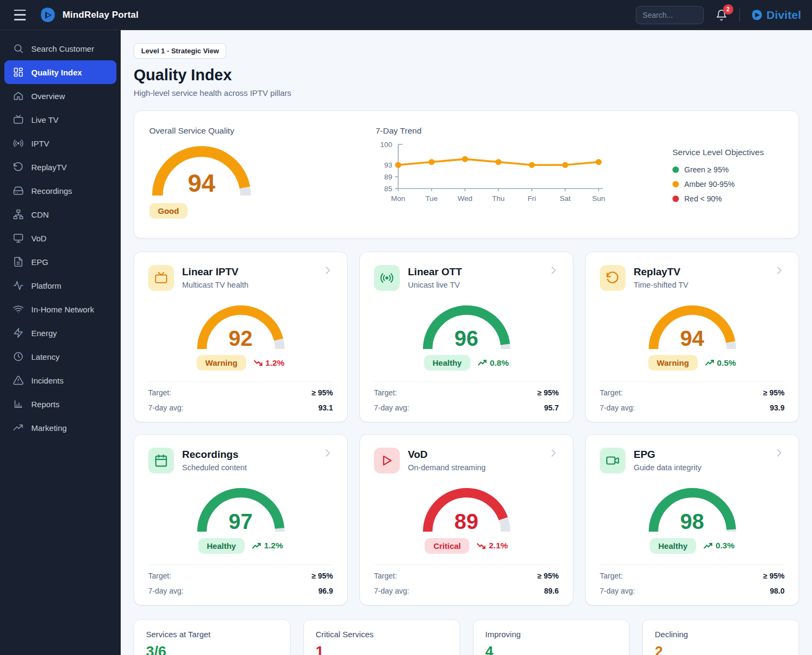  What do you see at coordinates (45, 404) in the screenshot?
I see `sidebar-item-label: Reports` at bounding box center [45, 404].